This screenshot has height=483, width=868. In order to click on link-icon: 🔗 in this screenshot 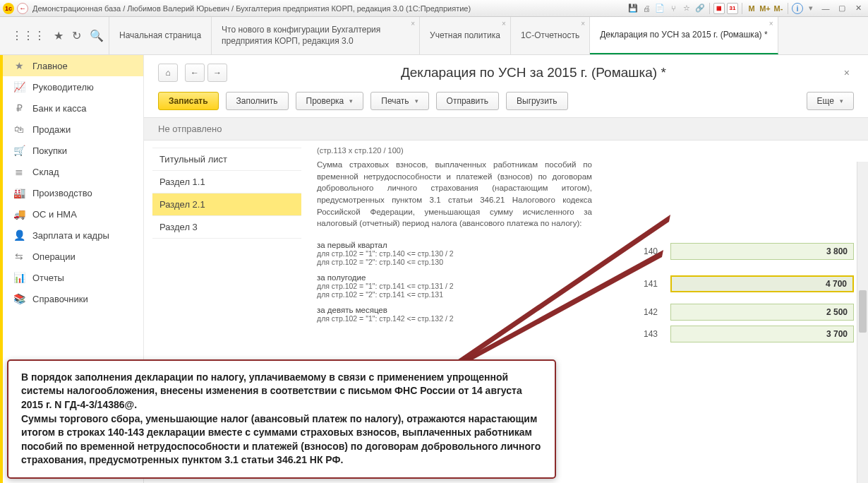, I will do `click(700, 8)`.